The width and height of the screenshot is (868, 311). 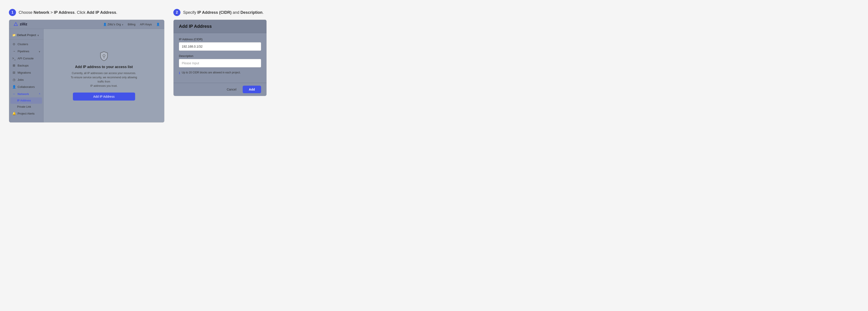 I want to click on migrations-label: Migrations, so click(x=24, y=73).